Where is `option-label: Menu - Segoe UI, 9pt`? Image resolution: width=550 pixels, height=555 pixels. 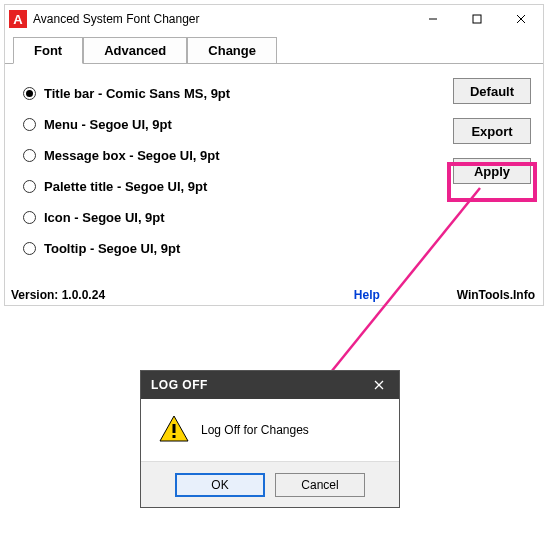
option-label: Menu - Segoe UI, 9pt is located at coordinates (108, 124).